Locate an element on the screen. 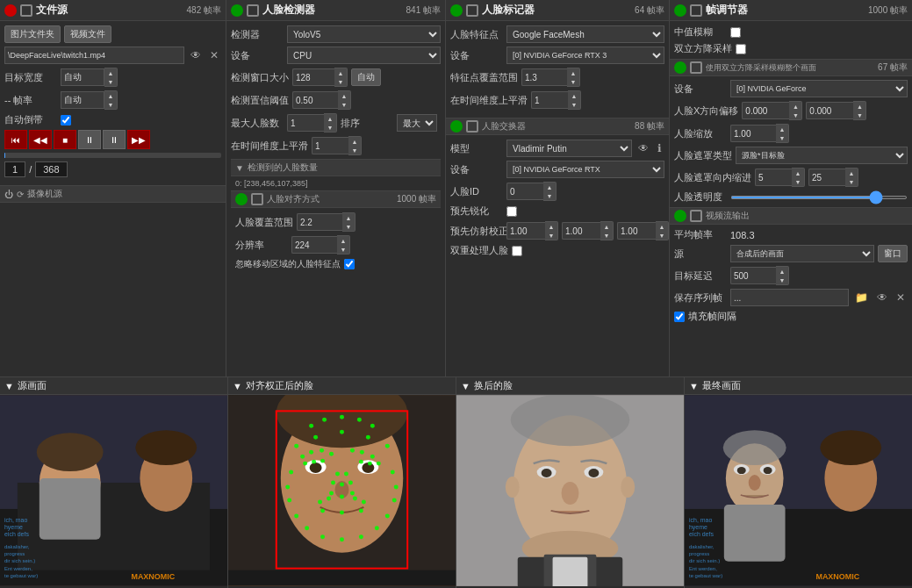  threshold-up: ▲ is located at coordinates (344, 96).